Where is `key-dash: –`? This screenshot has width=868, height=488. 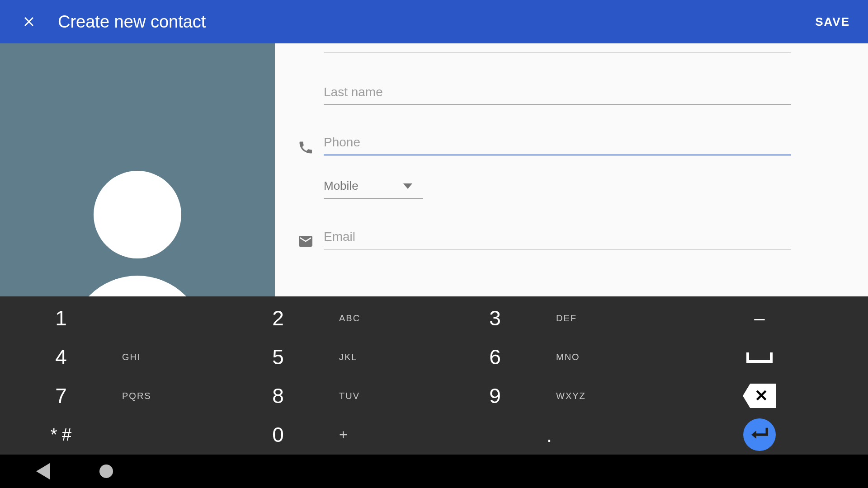
key-dash: – is located at coordinates (760, 318).